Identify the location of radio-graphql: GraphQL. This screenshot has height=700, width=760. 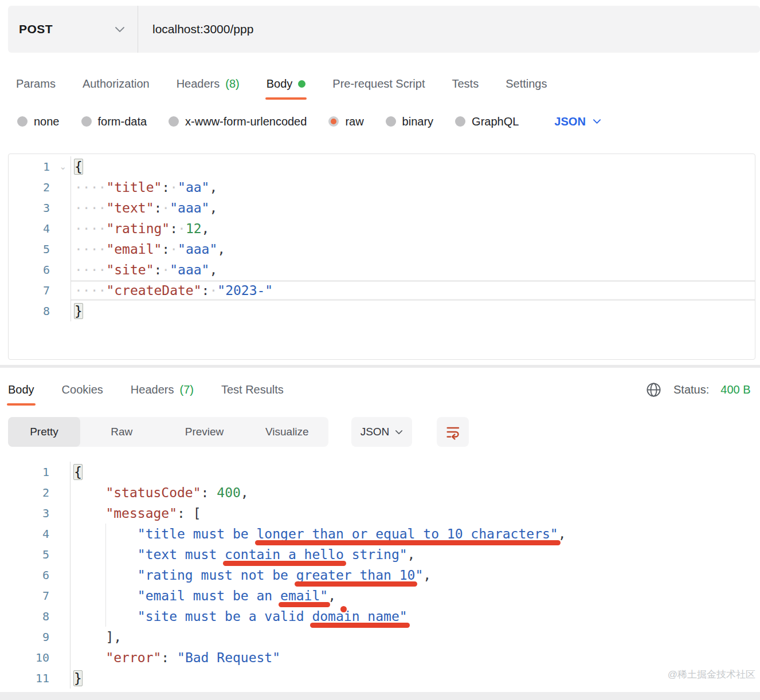
(487, 121).